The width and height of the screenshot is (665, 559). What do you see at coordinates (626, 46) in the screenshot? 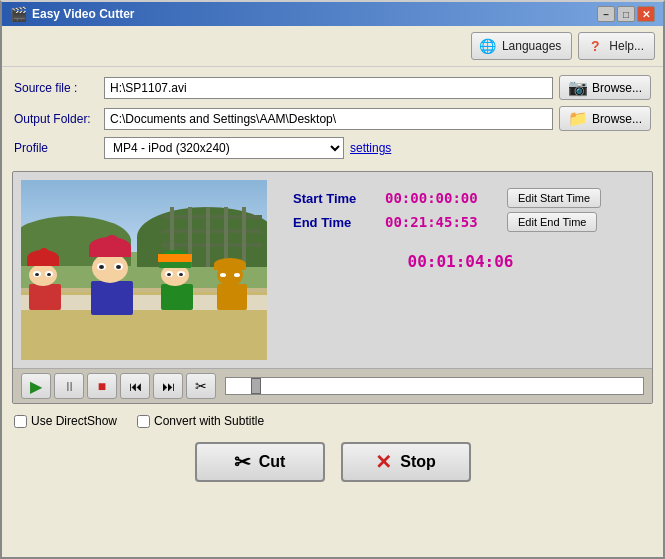
I see `help-label: Help...` at bounding box center [626, 46].